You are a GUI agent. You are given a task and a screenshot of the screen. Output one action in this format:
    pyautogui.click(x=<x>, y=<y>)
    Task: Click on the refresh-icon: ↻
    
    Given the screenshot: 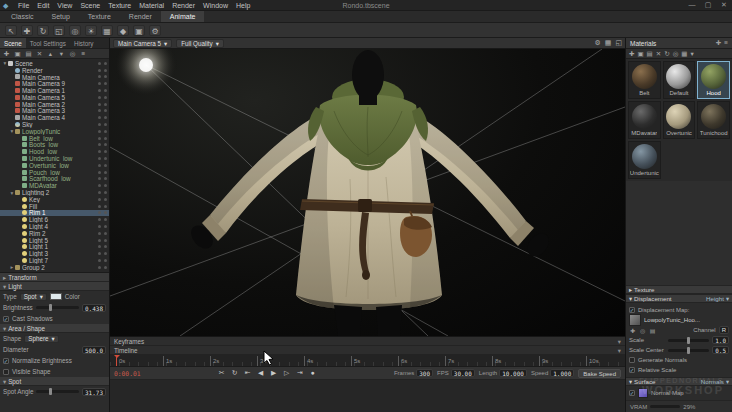 What is the action you would take?
    pyautogui.click(x=666, y=54)
    